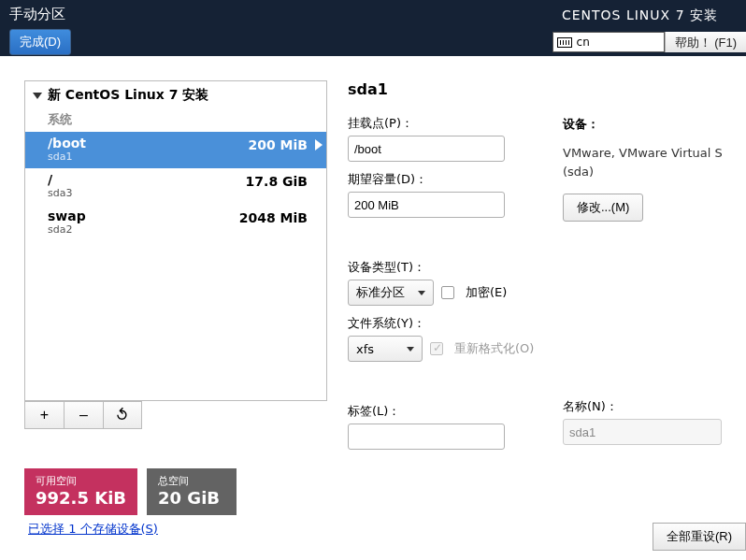 Image resolution: width=746 pixels, height=560 pixels. Describe the element at coordinates (647, 407) in the screenshot. I see `name-label: 名称(N)：` at that location.